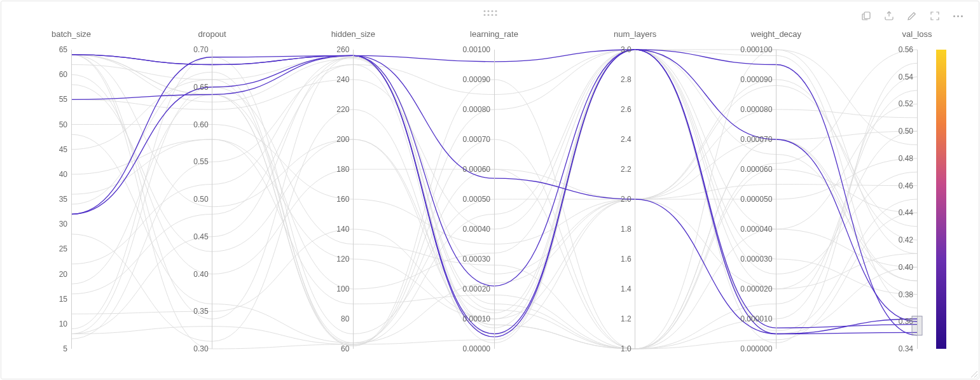  What do you see at coordinates (477, 139) in the screenshot?
I see `svg-text: 0.00070` at bounding box center [477, 139].